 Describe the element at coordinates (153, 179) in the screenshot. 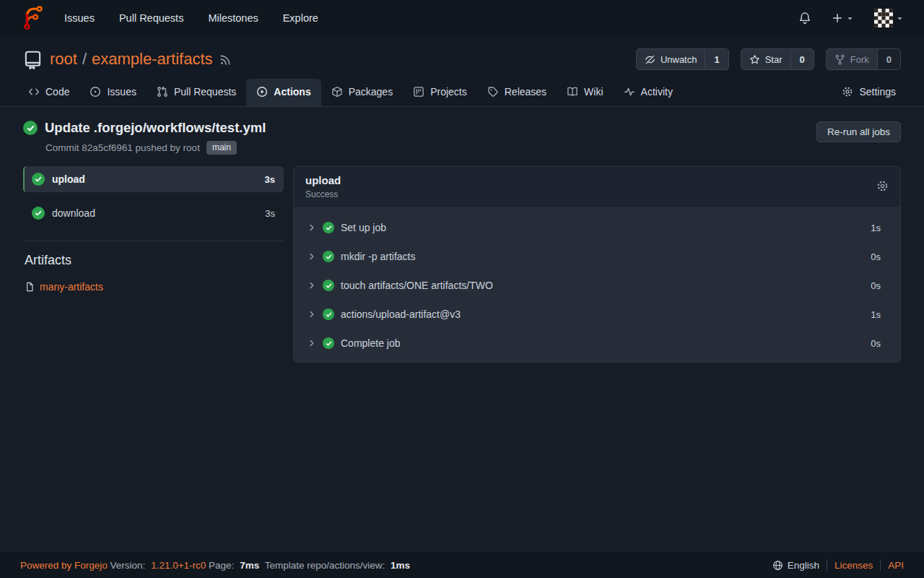

I see `job-item-upload: upload 3s` at that location.